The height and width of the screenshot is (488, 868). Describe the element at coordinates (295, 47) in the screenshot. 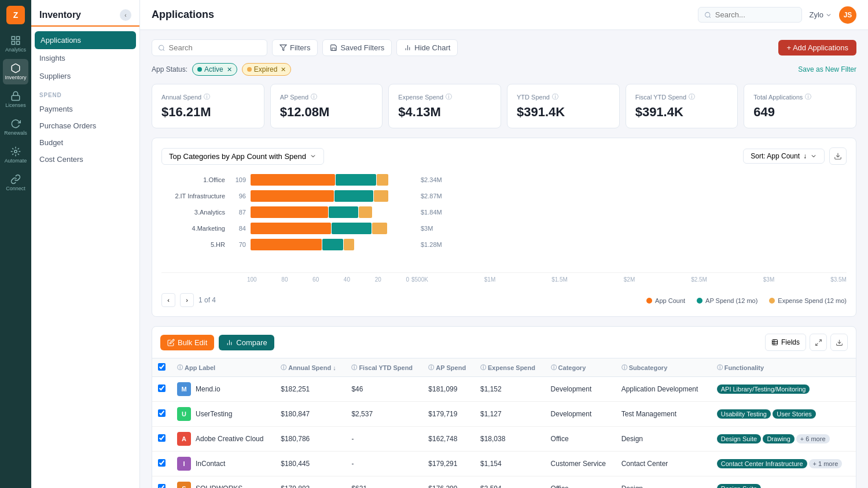

I see `filters-button: Filters` at that location.